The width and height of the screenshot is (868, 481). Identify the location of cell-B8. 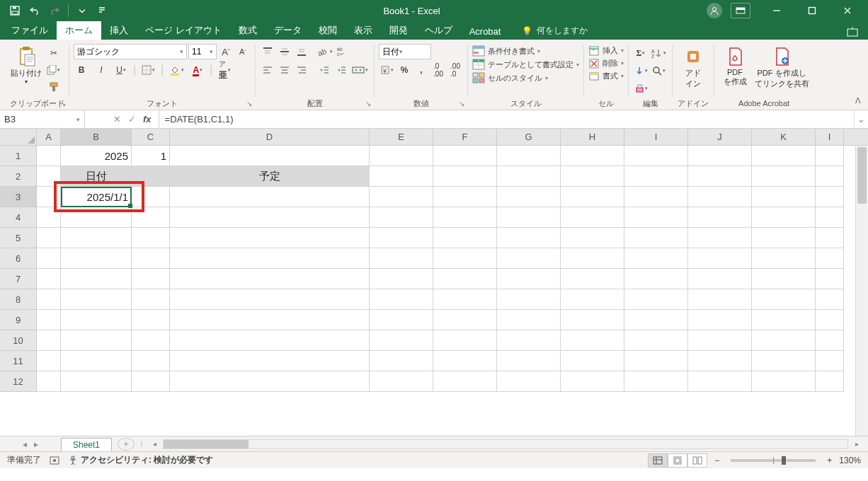
(96, 300).